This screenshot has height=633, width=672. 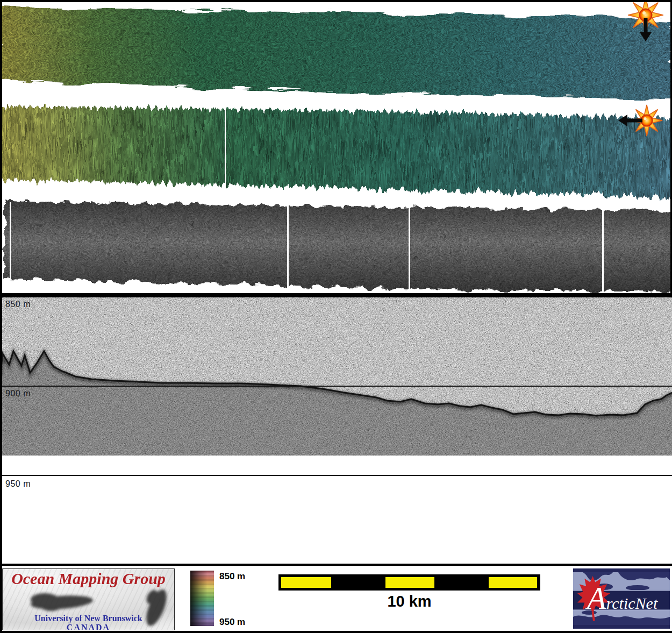 I want to click on omg-title: Ocean Mapping Group, so click(x=88, y=579).